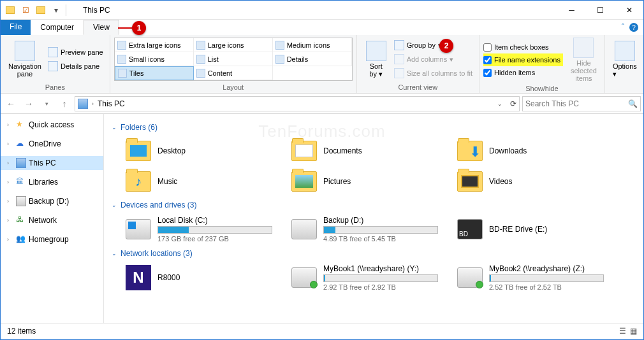 Image resolution: width=644 pixels, height=340 pixels. What do you see at coordinates (41, 10) in the screenshot?
I see `new-folder-icon` at bounding box center [41, 10].